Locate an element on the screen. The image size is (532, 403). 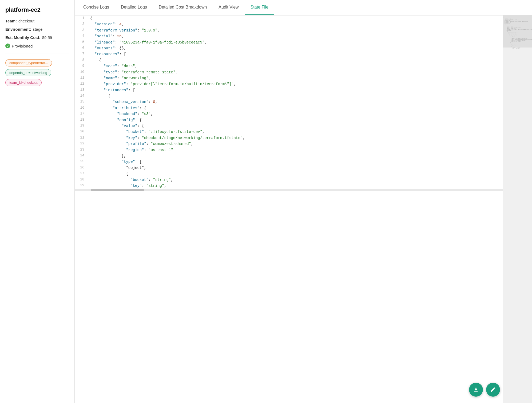
line-code: "bucket": "zlifecycle-tfstate-dev", is located at coordinates (295, 132).